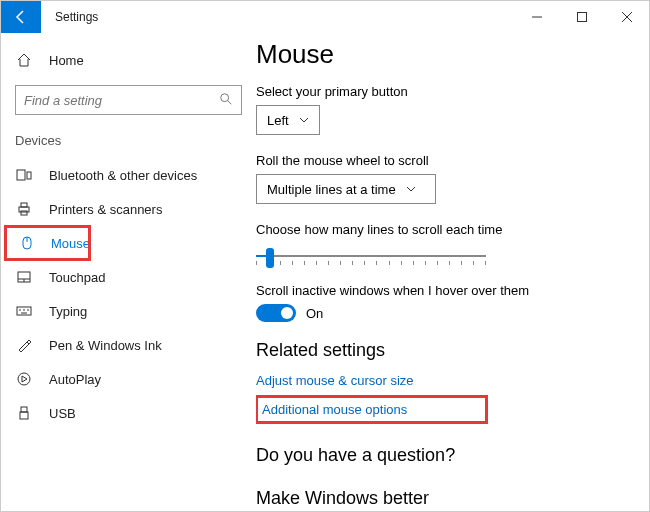 The height and width of the screenshot is (512, 650). I want to click on adjust-mouse-size-link: Adjust mouse & cursor size, so click(335, 380).